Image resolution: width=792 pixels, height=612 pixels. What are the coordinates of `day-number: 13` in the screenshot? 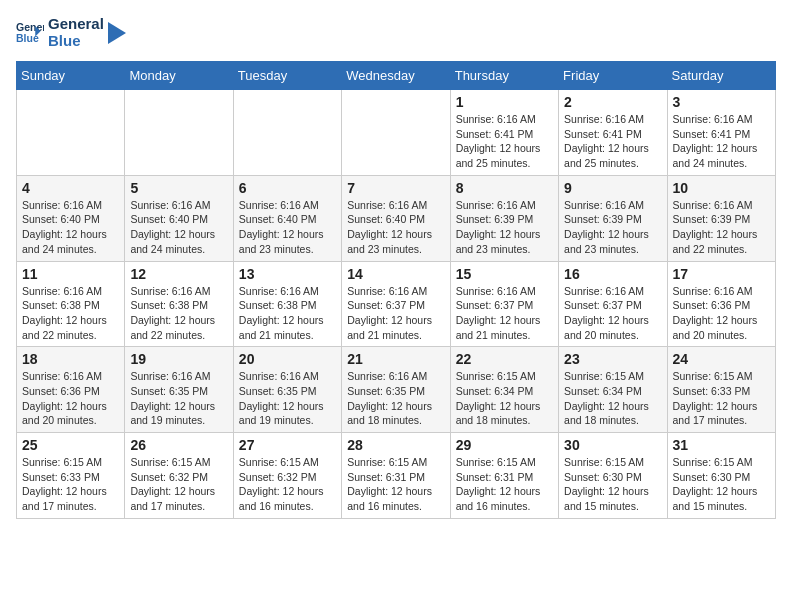 It's located at (288, 274).